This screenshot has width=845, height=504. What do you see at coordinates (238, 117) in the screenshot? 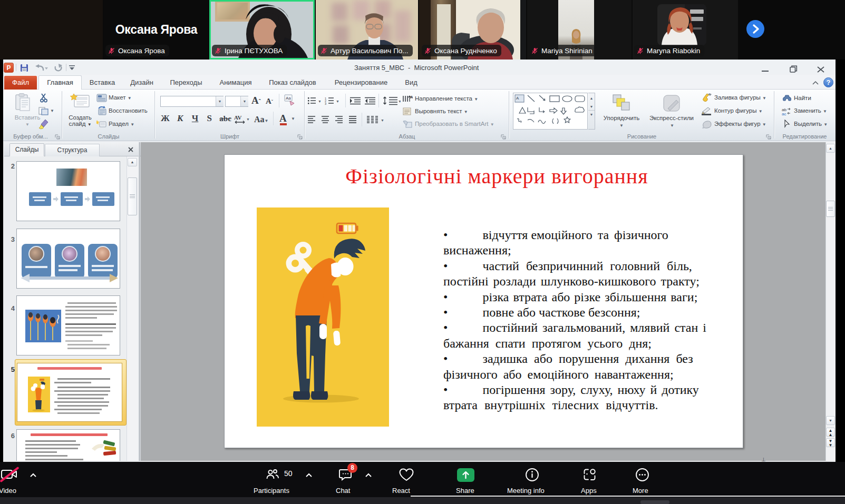
I see `svg-text: AV` at bounding box center [238, 117].